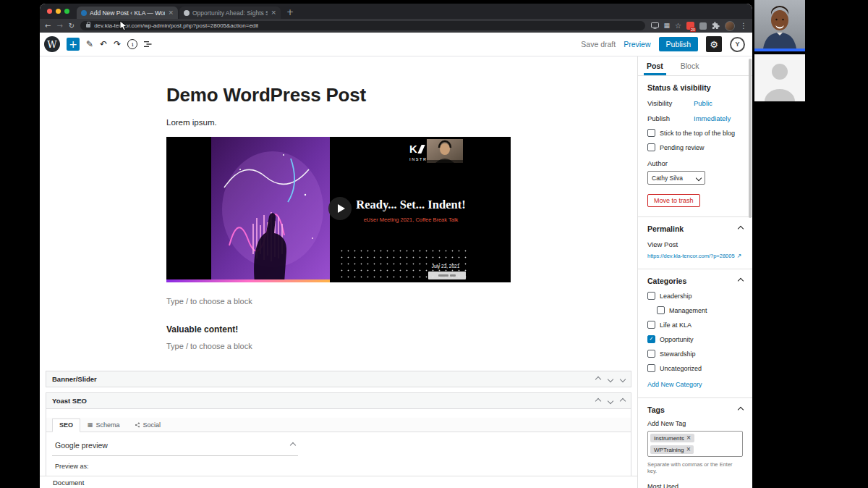 This screenshot has height=488, width=868. What do you see at coordinates (67, 426) in the screenshot?
I see `yoast-tab-seo: SEO` at bounding box center [67, 426].